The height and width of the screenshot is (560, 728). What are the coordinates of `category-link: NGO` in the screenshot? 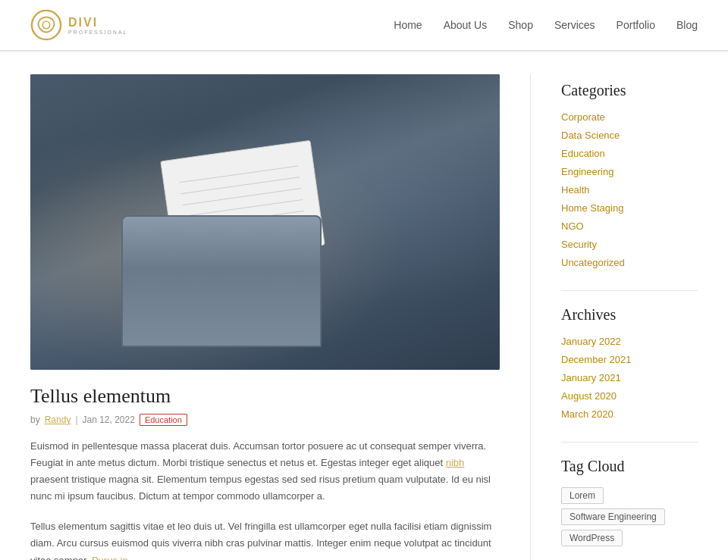 It's located at (573, 226).